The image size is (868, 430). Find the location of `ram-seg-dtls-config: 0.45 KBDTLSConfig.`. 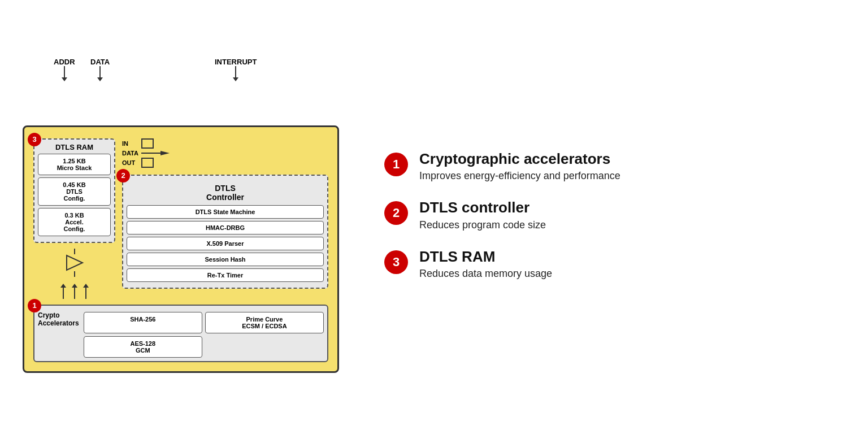

ram-seg-dtls-config: 0.45 KBDTLSConfig. is located at coordinates (75, 192).